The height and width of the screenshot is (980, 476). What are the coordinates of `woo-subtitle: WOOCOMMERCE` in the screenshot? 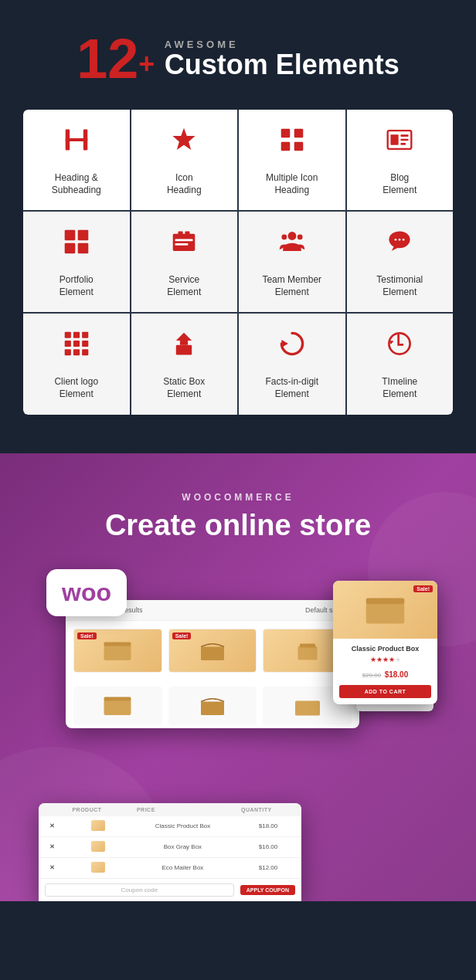 It's located at (238, 497).